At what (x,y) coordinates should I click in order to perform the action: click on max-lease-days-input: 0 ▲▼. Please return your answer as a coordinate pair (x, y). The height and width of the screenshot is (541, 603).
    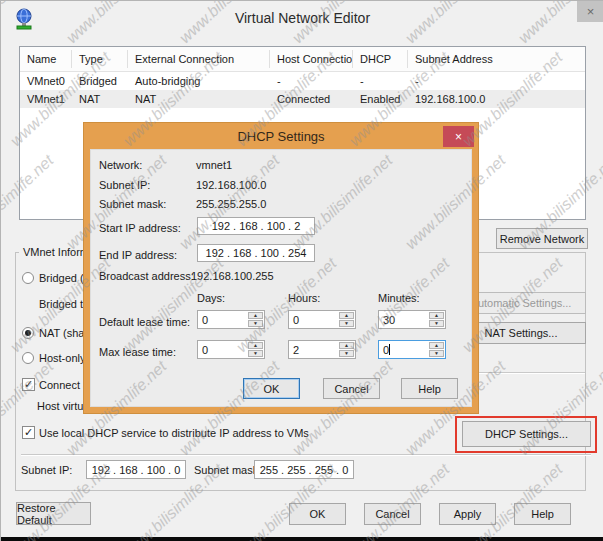
    Looking at the image, I should click on (231, 350).